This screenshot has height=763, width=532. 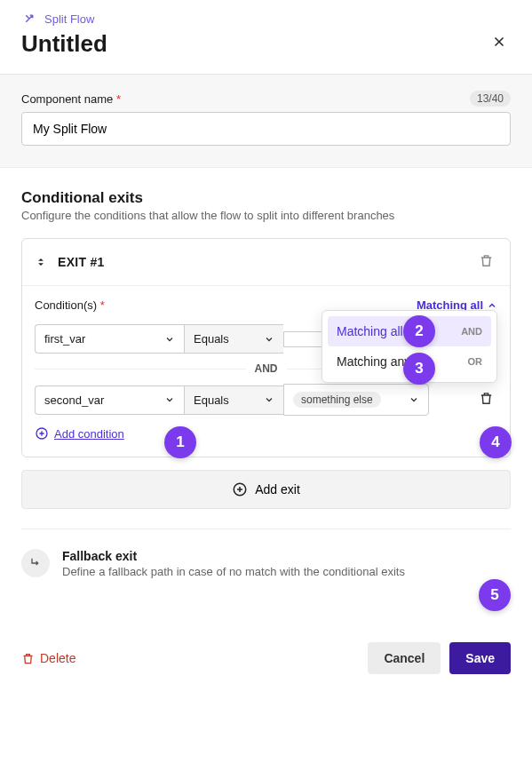 I want to click on add-exit-button: Add exit, so click(x=266, y=489).